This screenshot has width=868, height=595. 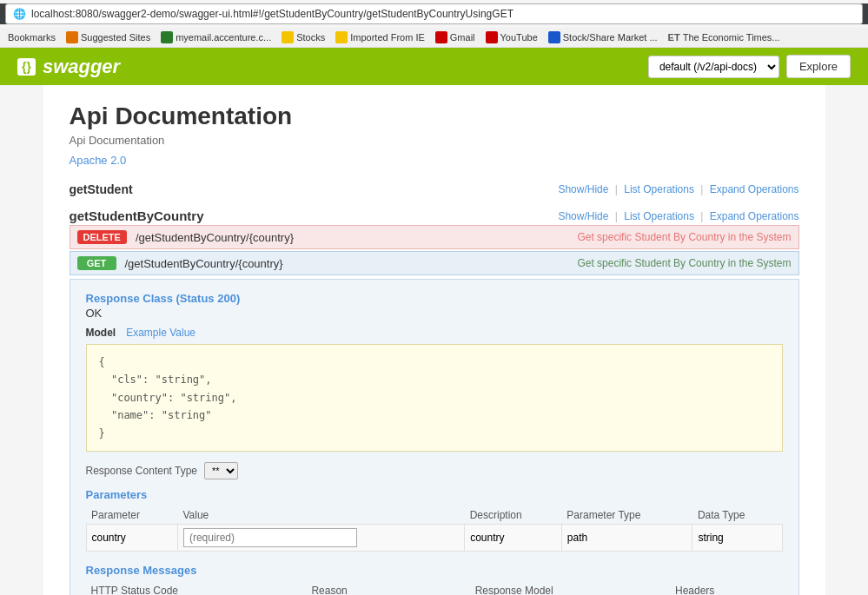 I want to click on explore-button: Explore, so click(x=818, y=66).